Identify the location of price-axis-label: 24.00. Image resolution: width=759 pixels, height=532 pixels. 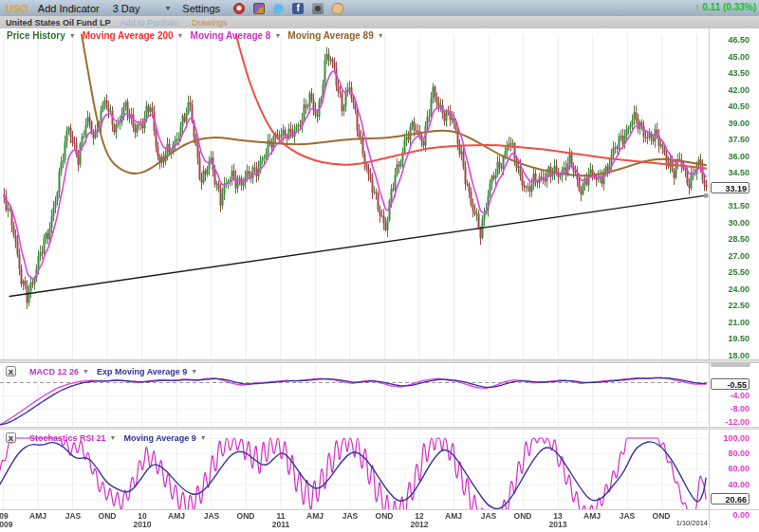
(731, 289).